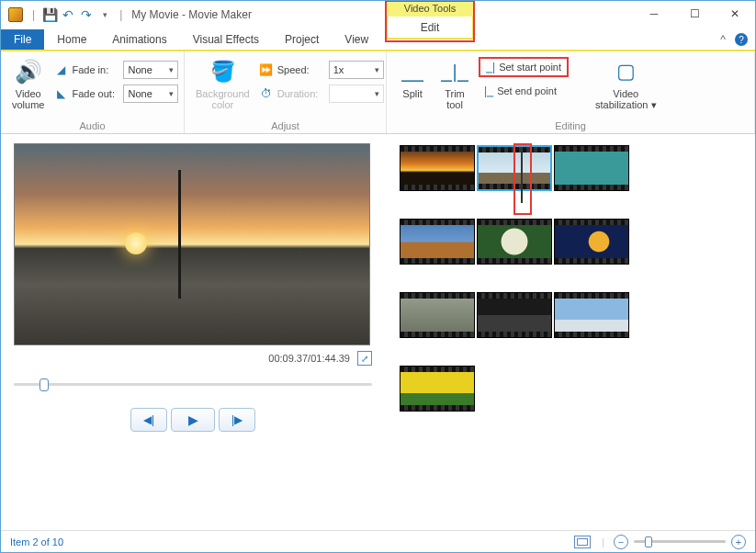  What do you see at coordinates (621, 542) in the screenshot?
I see `zoom-out-button: −` at bounding box center [621, 542].